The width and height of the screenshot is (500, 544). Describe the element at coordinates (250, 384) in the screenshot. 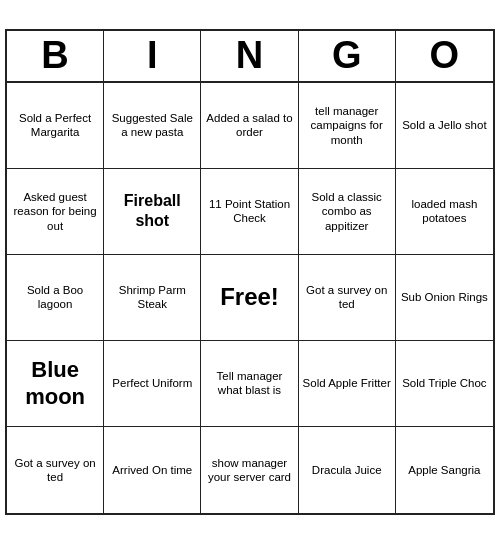

I see `bingo-cell-17: Tell manager what blast is` at that location.